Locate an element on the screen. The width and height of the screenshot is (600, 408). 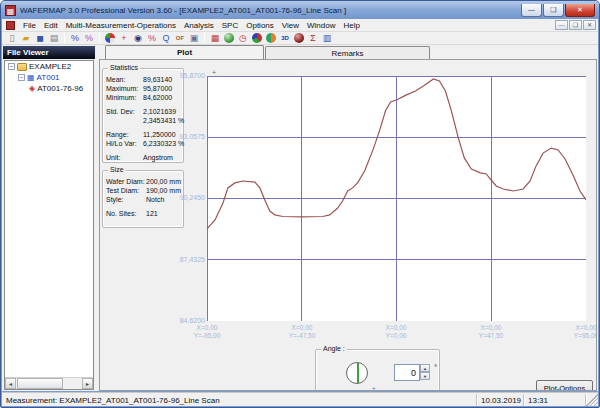
y-tick-label: 93,0575 is located at coordinates (182, 136).